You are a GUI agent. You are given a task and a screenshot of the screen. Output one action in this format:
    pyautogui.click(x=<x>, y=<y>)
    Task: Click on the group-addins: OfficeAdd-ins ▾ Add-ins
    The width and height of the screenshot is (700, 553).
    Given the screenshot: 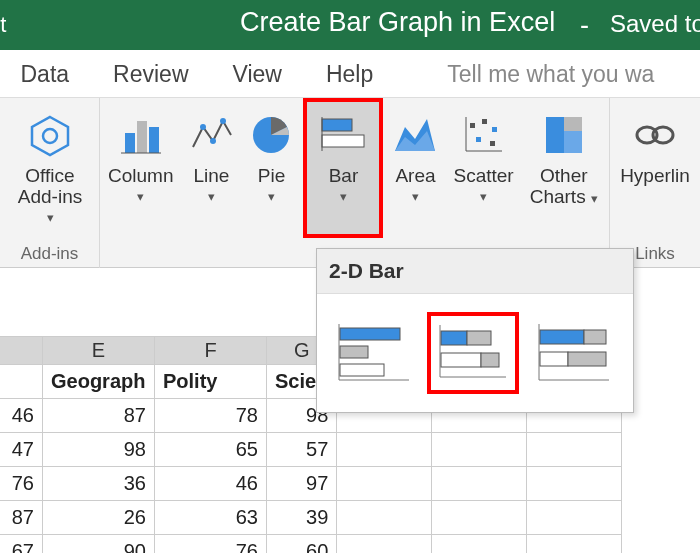 What is the action you would take?
    pyautogui.click(x=50, y=183)
    